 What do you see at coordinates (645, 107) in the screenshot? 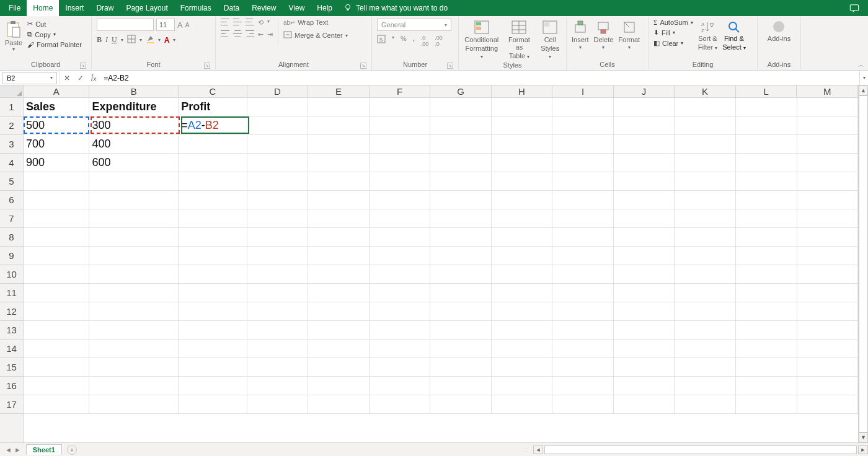
I see `cell-J1` at bounding box center [645, 107].